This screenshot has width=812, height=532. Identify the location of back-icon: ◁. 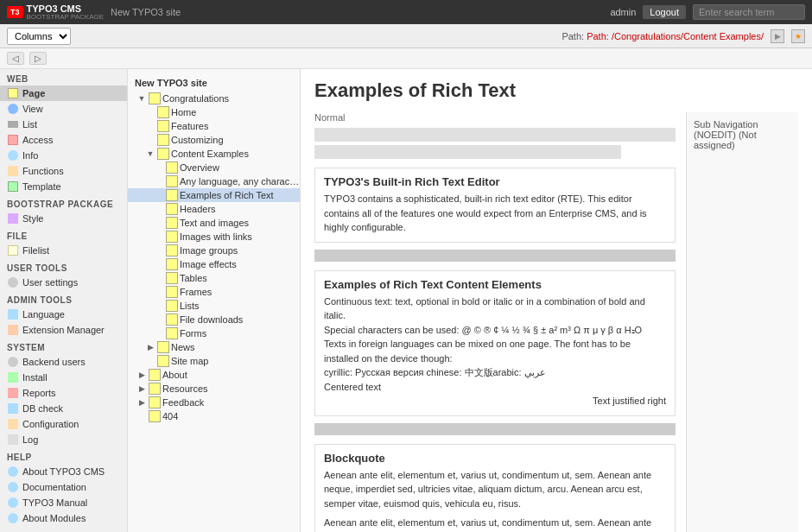
(16, 59).